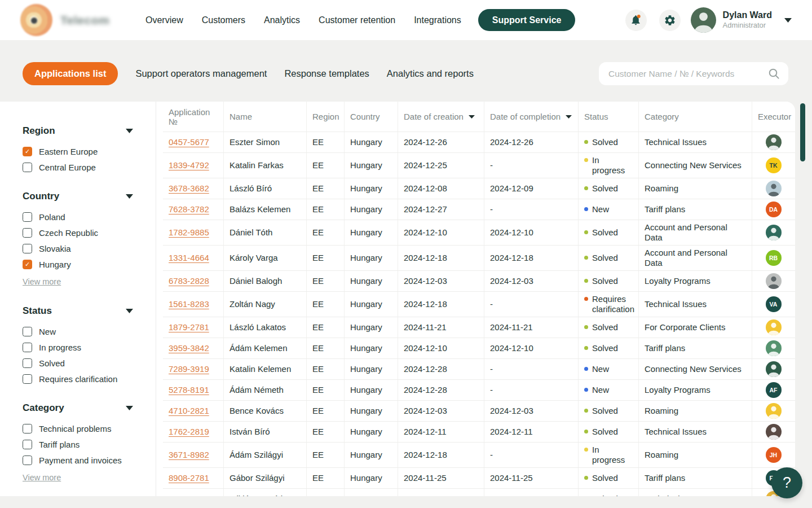 The height and width of the screenshot is (508, 812). I want to click on application-link: 7628-3782, so click(189, 209).